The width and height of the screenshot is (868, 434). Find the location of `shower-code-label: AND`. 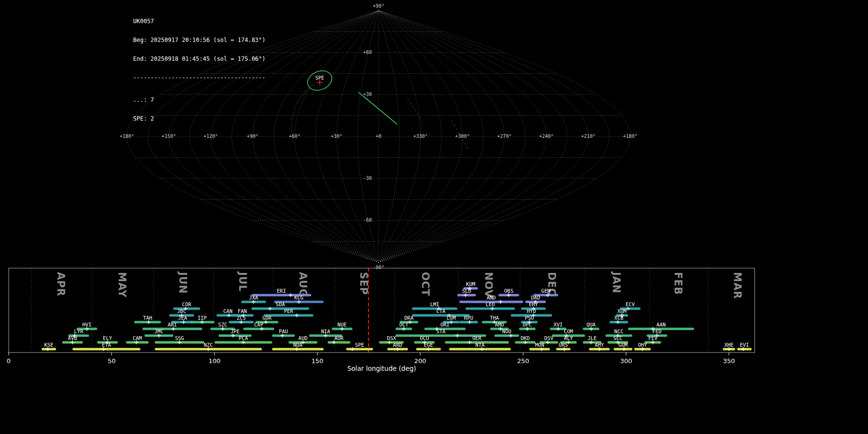

shower-code-label: AND is located at coordinates (491, 298).